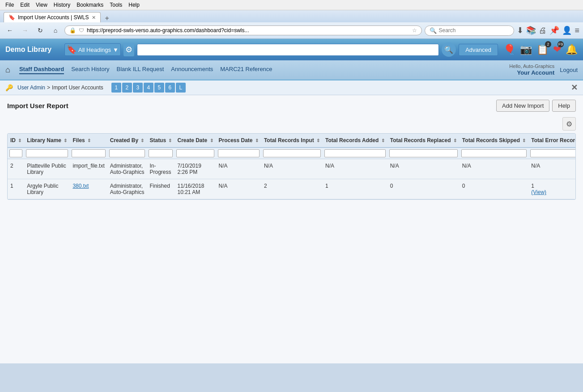 The height and width of the screenshot is (392, 583). I want to click on col-status: Status ⇕, so click(161, 140).